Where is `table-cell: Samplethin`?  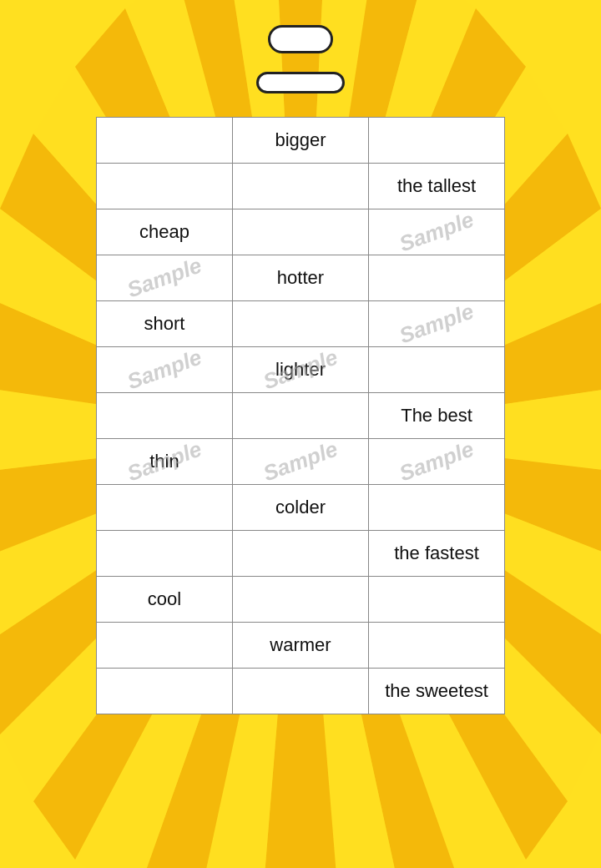 table-cell: Samplethin is located at coordinates (165, 462).